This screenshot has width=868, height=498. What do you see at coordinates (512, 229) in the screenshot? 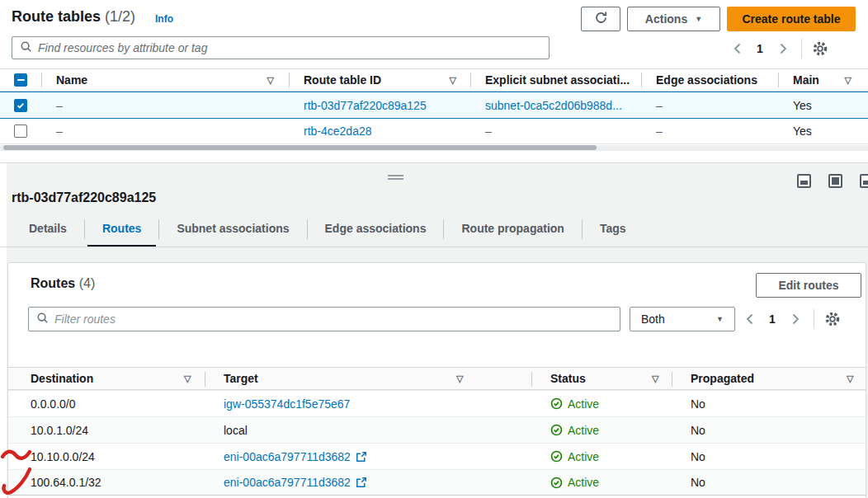
I see `tab-route-propagation: Route propagation` at bounding box center [512, 229].